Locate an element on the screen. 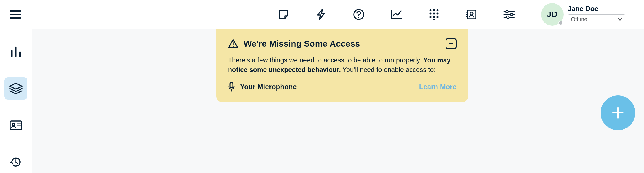  learn-more-link: Learn More is located at coordinates (438, 87).